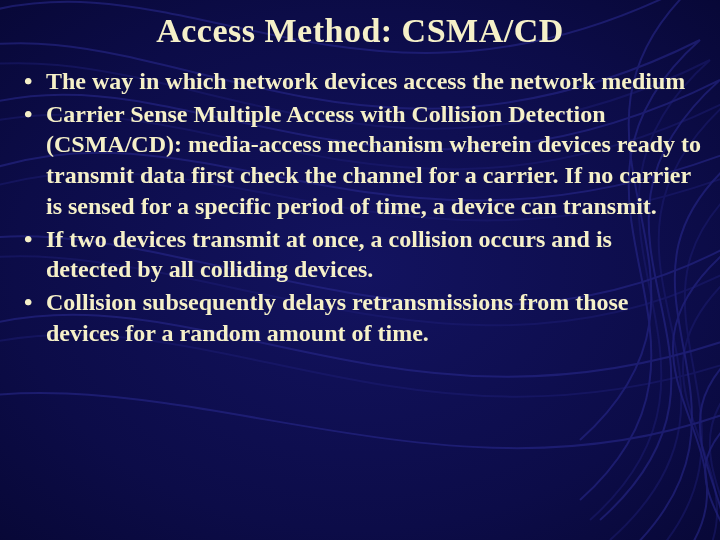 The width and height of the screenshot is (720, 540). I want to click on bullet-item: If two devices transmit at once, a colli…, so click(374, 254).